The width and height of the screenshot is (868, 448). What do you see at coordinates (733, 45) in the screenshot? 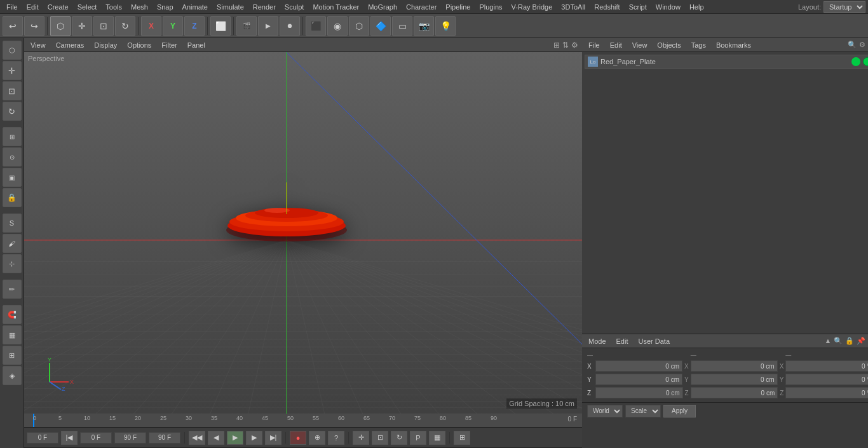
I see `om-menu-bookmarks: Bookmarks` at bounding box center [733, 45].